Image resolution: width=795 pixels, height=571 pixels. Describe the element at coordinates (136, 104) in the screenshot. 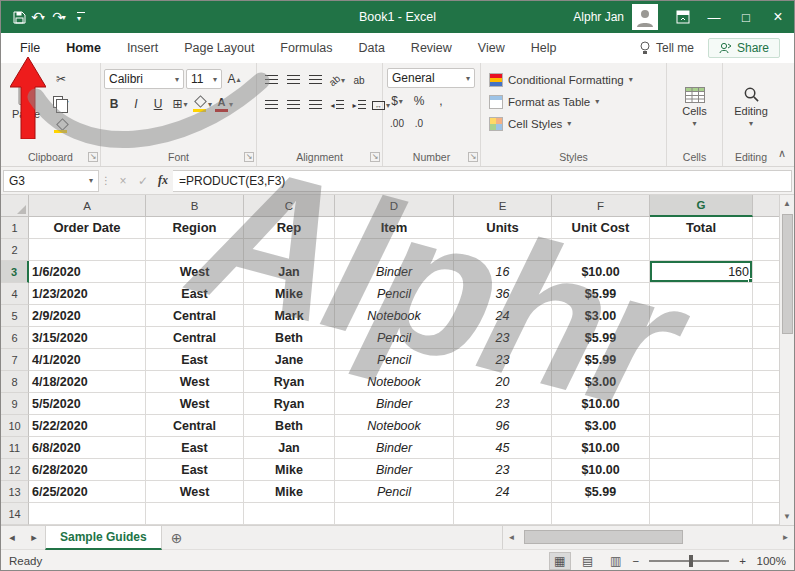

I see `italic-button: I` at that location.